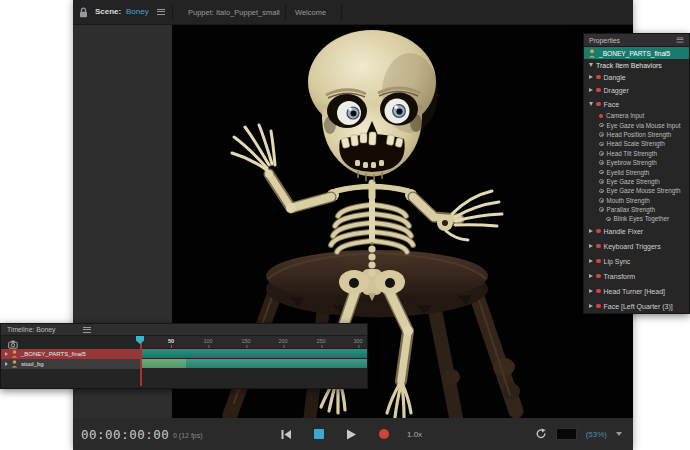 This screenshot has width=690, height=450. I want to click on param-eye-gaze-via-mouse-input: Eye Gaze via Mouse Input, so click(636, 124).